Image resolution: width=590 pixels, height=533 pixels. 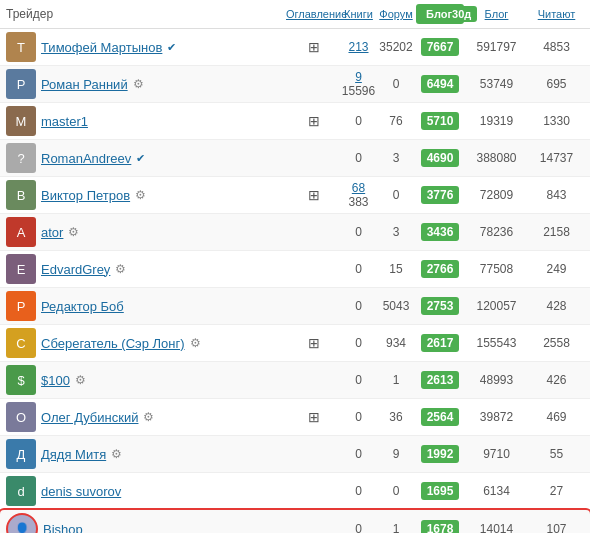 What do you see at coordinates (396, 454) in the screenshot?
I see `forum-cell: 9` at bounding box center [396, 454].